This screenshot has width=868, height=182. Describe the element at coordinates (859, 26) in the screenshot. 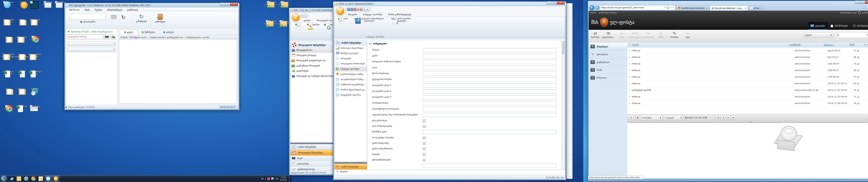

I see `taskbar-tab: პარამეტრები` at that location.